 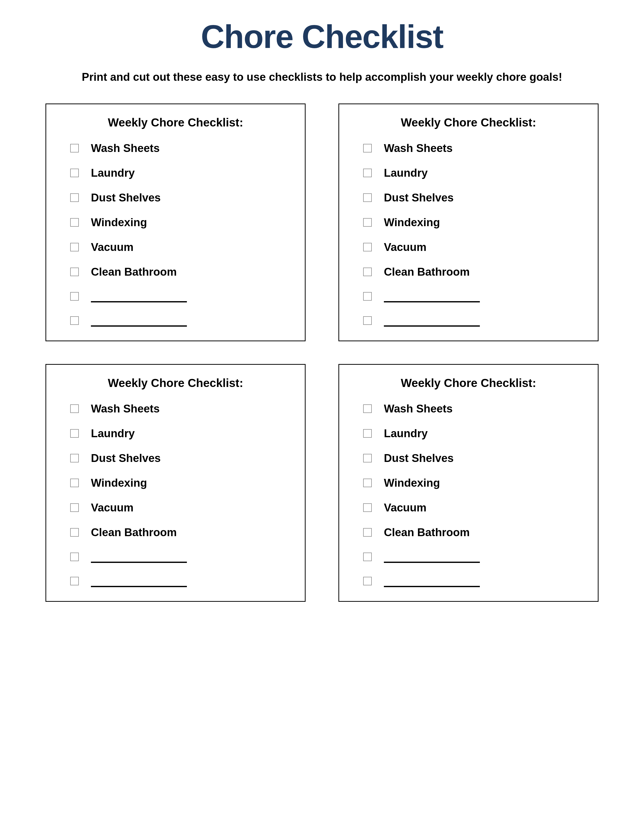 I want to click on page-subtitle: Print and cut out these easy to use chec…, so click(x=322, y=77).